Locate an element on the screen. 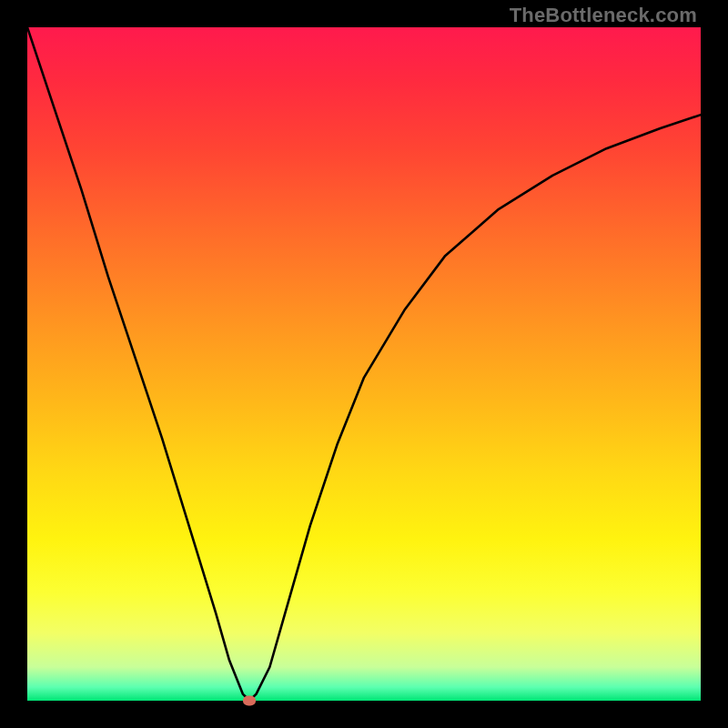 The width and height of the screenshot is (728, 728). watermark-text: TheBottleneck.com is located at coordinates (603, 15).